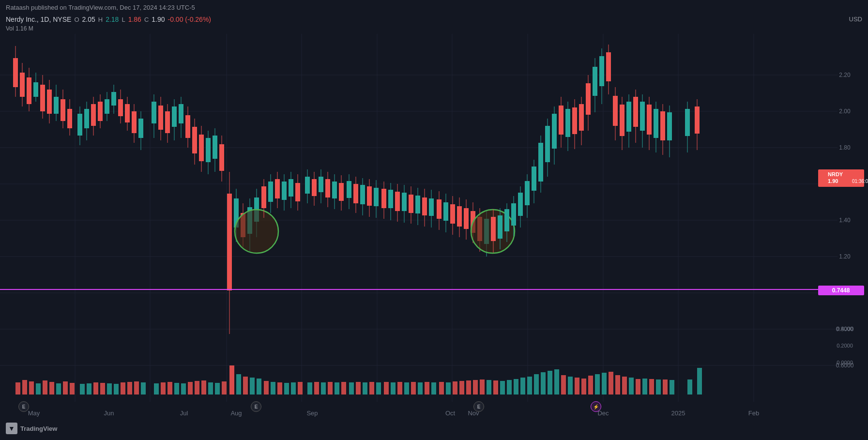 The height and width of the screenshot is (440, 868). I want to click on low-label: L, so click(123, 19).